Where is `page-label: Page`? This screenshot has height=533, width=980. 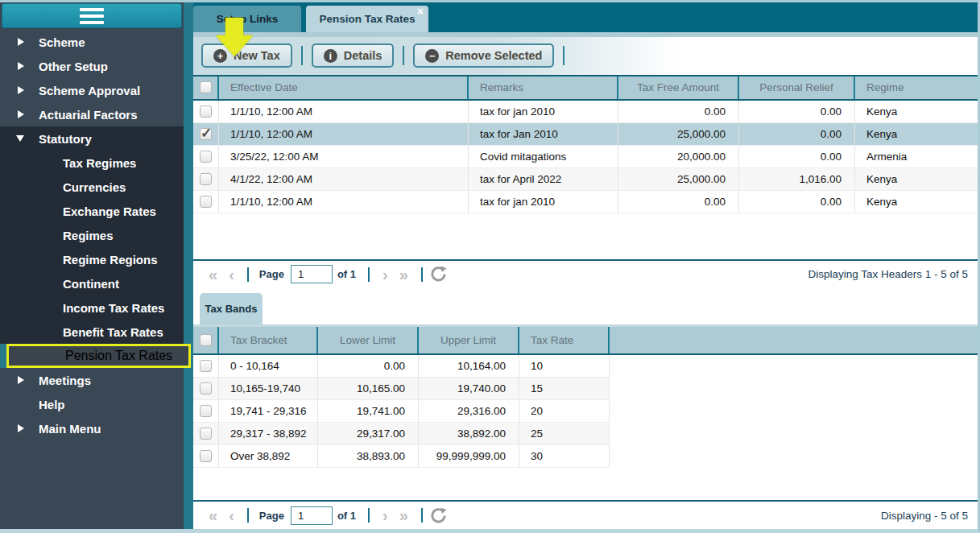
page-label: Page is located at coordinates (272, 274).